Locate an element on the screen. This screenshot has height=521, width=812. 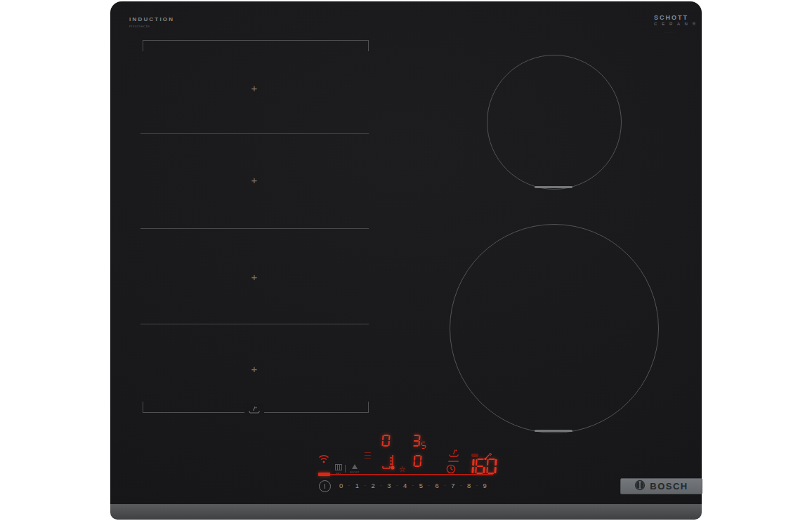
cooking-zone-bottom-right is located at coordinates (554, 329).